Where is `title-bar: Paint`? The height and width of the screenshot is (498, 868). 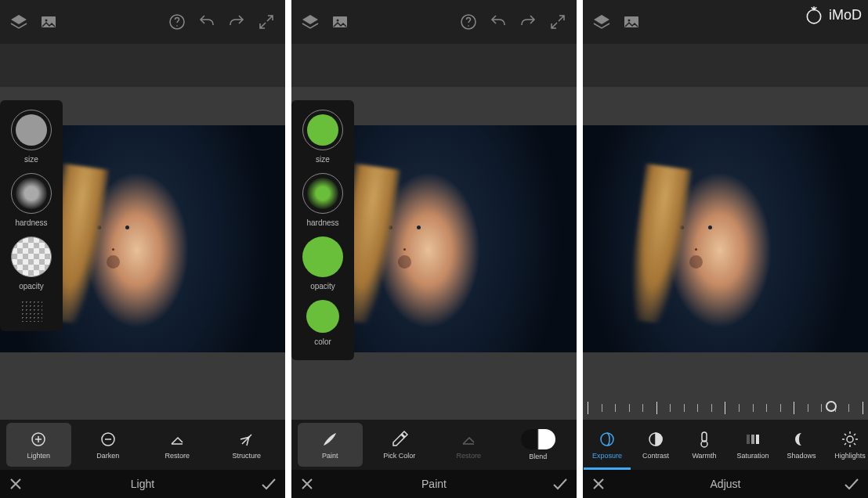
title-bar: Paint is located at coordinates (434, 484).